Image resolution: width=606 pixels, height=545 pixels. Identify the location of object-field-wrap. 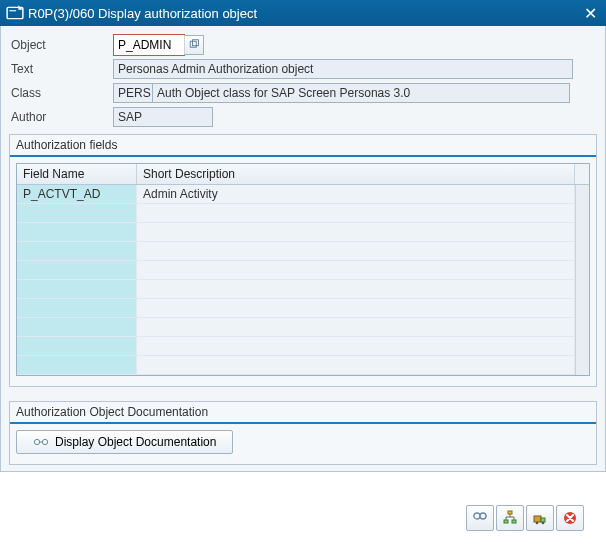
(149, 45).